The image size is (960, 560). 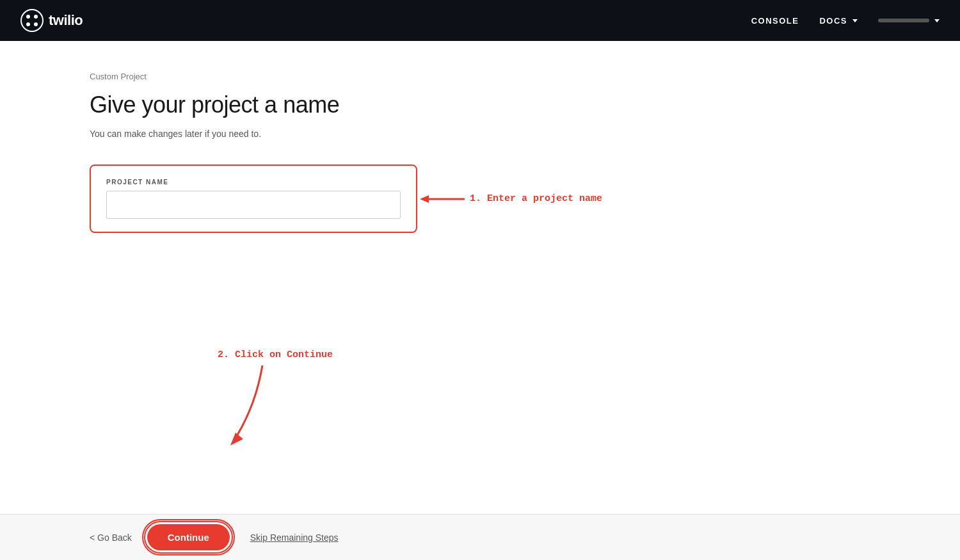 What do you see at coordinates (855, 20) in the screenshot?
I see `docs-chevron-icon` at bounding box center [855, 20].